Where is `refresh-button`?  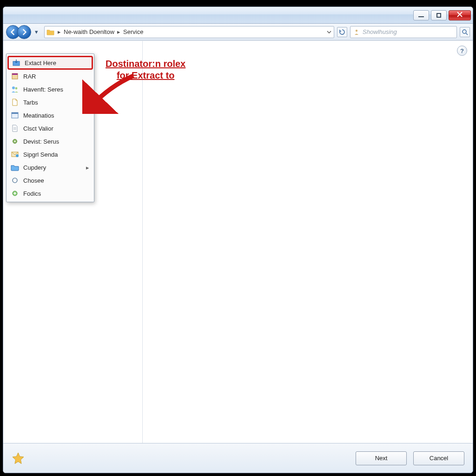
refresh-button is located at coordinates (342, 32).